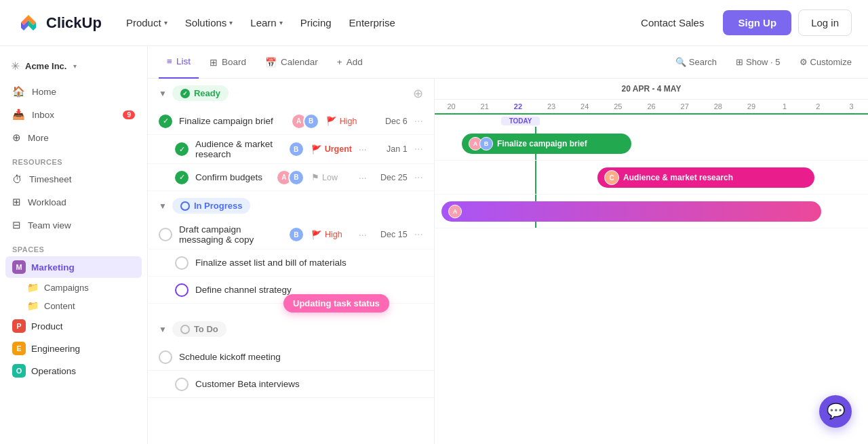  I want to click on gantt-date: 28, so click(717, 106).